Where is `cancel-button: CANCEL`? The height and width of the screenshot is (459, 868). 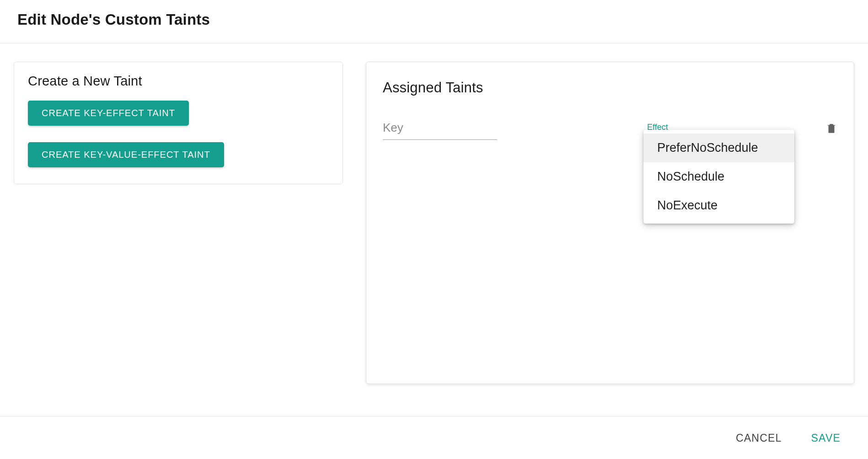
cancel-button: CANCEL is located at coordinates (759, 438).